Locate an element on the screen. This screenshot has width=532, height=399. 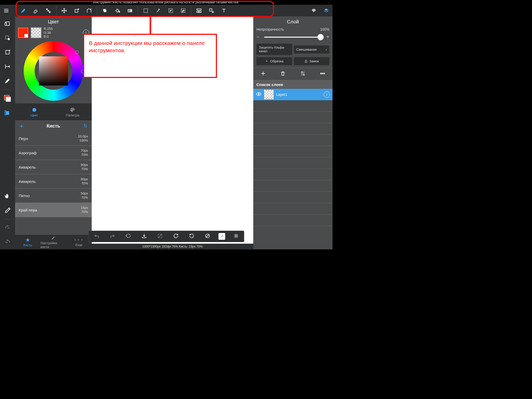
frame-tool-icon is located at coordinates (199, 10).